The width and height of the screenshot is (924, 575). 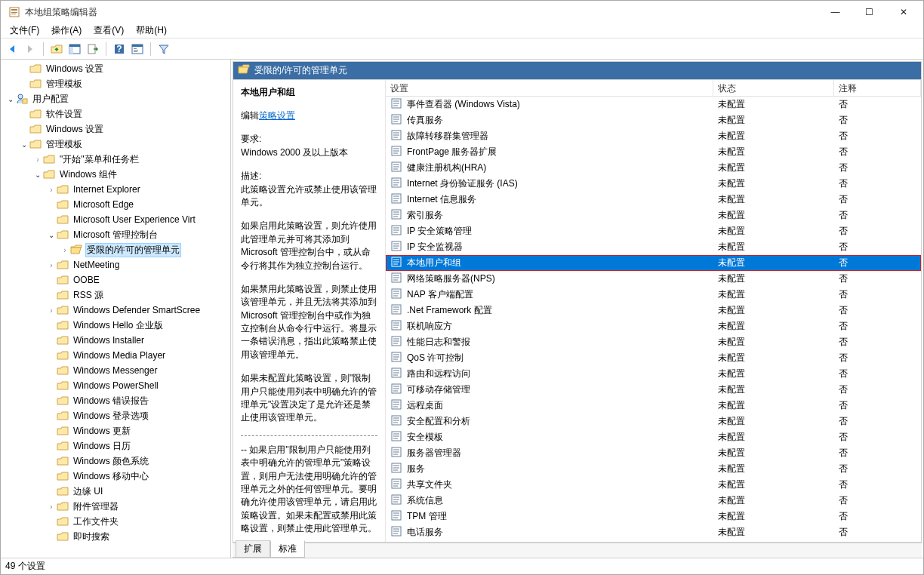 I want to click on export-list-button, so click(x=93, y=49).